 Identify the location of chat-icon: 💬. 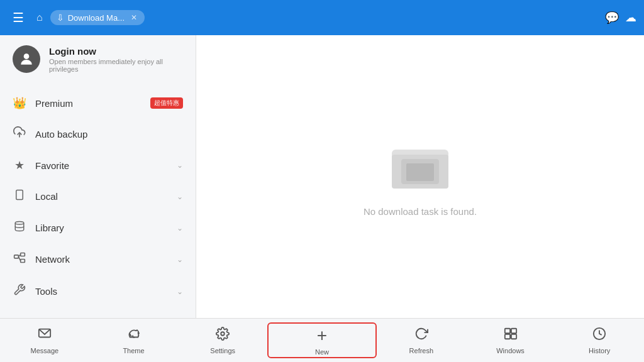
(612, 18).